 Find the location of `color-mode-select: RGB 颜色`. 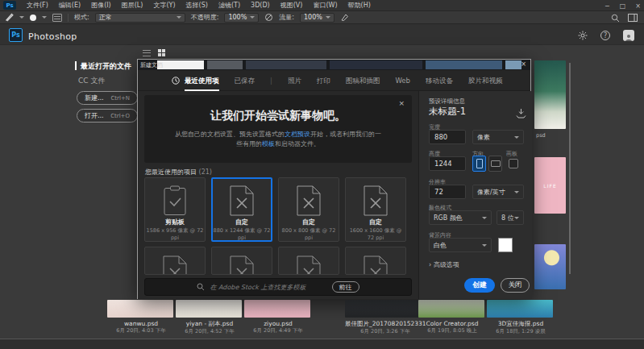

color-mode-select: RGB 颜色 is located at coordinates (460, 218).